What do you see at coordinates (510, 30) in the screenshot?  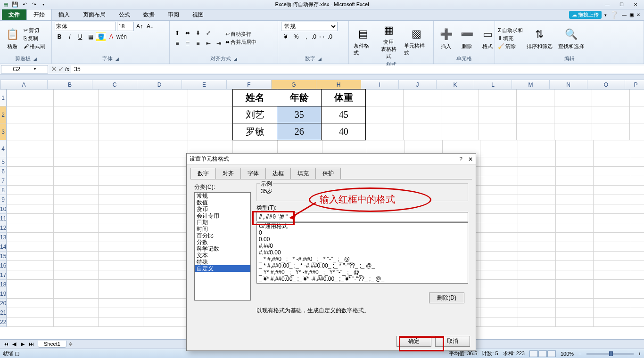 I see `autosum-button: Σ自动求和` at bounding box center [510, 30].